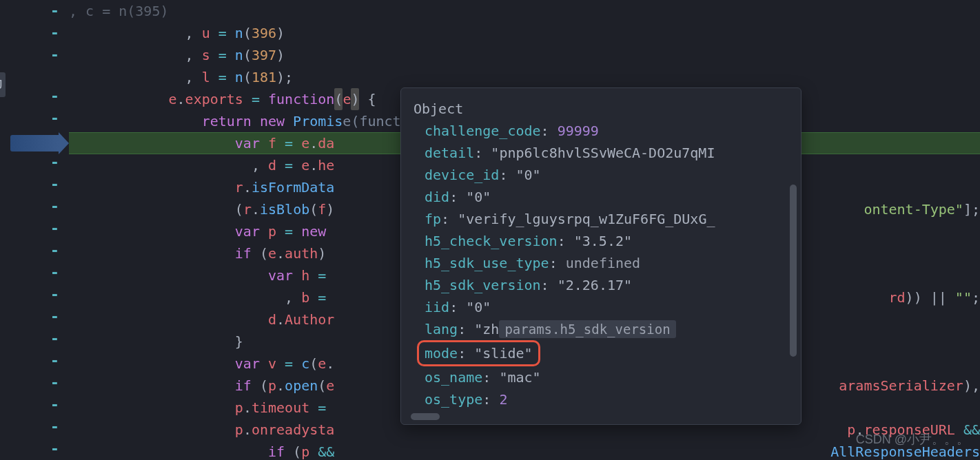  Describe the element at coordinates (606, 153) in the screenshot. I see `tooltip-property: detail: "pnp6lc8hvlSSvWeCA-DO2u7qMI` at that location.